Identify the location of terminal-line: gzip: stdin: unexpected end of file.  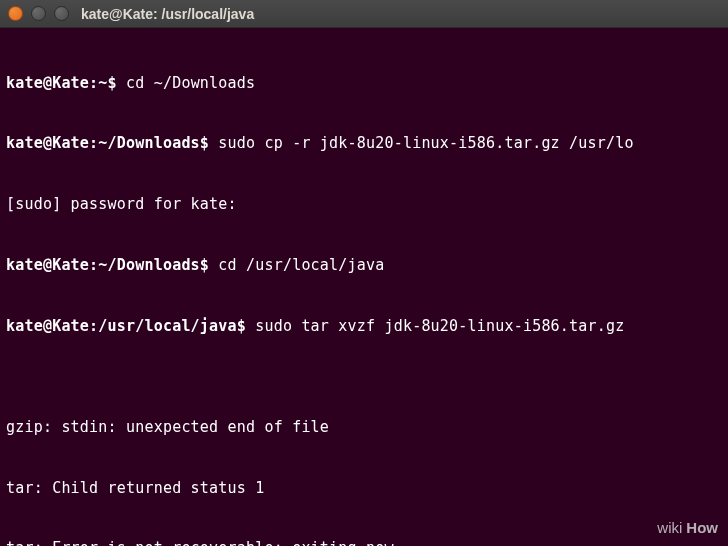
(364, 427).